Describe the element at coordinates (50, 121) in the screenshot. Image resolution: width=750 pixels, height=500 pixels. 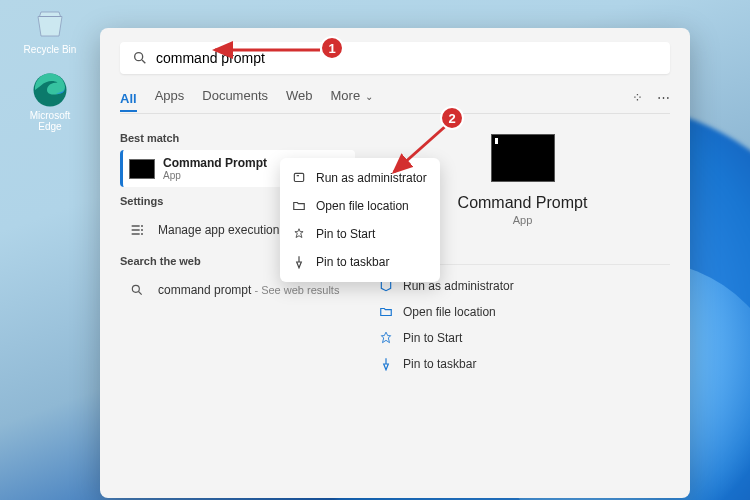
I see `edge-label: Microsoft Edge` at that location.